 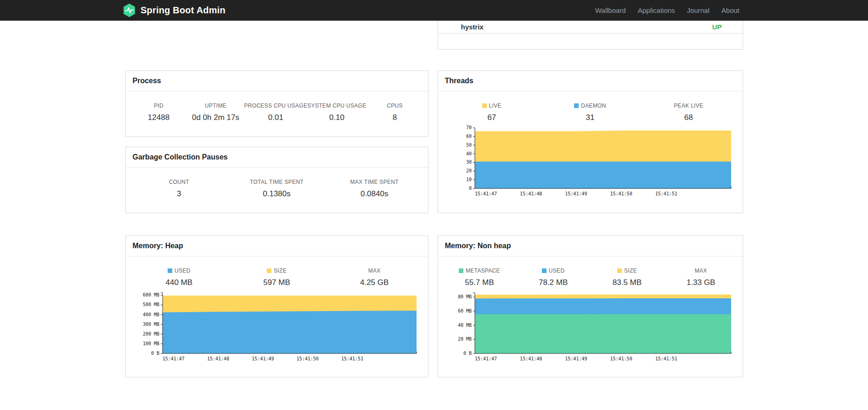 What do you see at coordinates (468, 162) in the screenshot?
I see `svg-text: 30` at bounding box center [468, 162].